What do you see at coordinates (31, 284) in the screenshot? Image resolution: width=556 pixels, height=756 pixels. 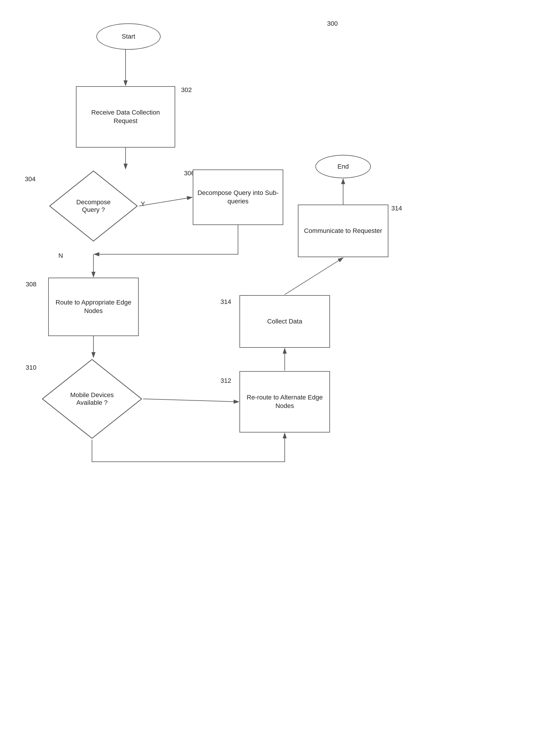 I see `ref-308: 308` at bounding box center [31, 284].